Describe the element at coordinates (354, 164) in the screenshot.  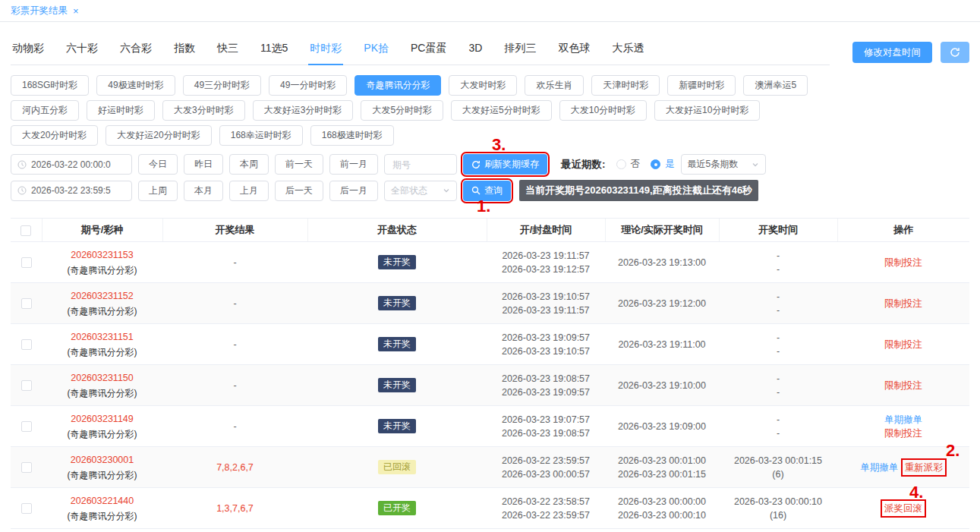
I see `quick-button-prev-month: 前一月` at that location.